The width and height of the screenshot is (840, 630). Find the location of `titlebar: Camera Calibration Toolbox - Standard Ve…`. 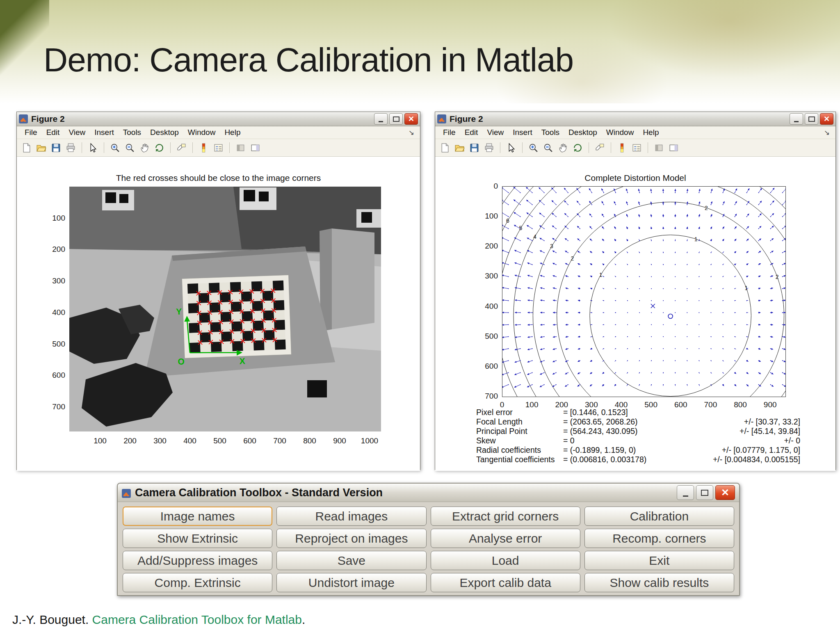

titlebar: Camera Calibration Toolbox - Standard Ve… is located at coordinates (428, 493).